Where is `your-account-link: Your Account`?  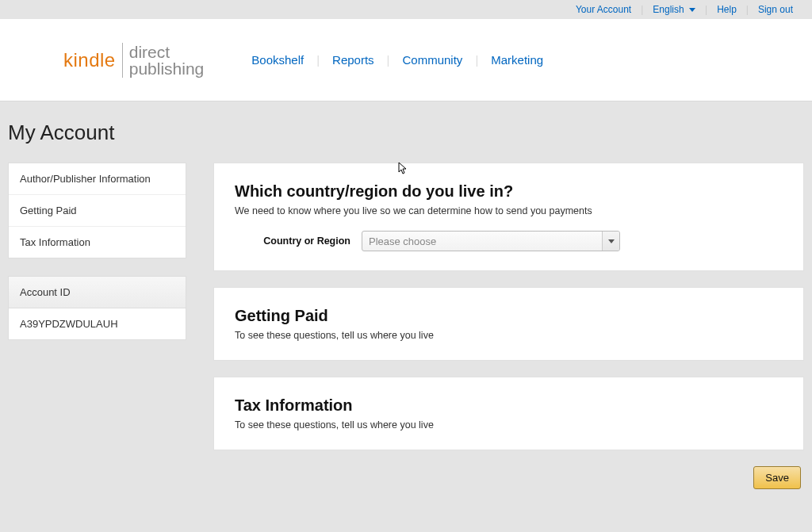
your-account-link: Your Account is located at coordinates (603, 10).